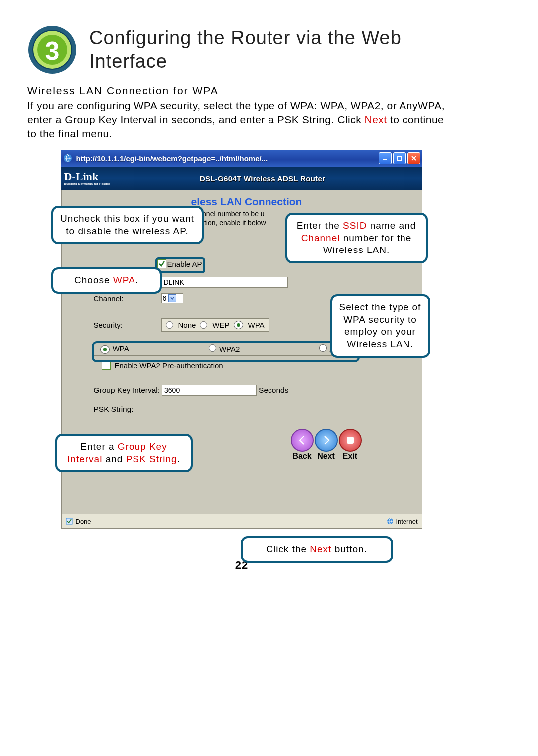 The width and height of the screenshot is (538, 756). What do you see at coordinates (128, 225) in the screenshot?
I see `callout-enable: Uncheck this box if you want to disable …` at bounding box center [128, 225].